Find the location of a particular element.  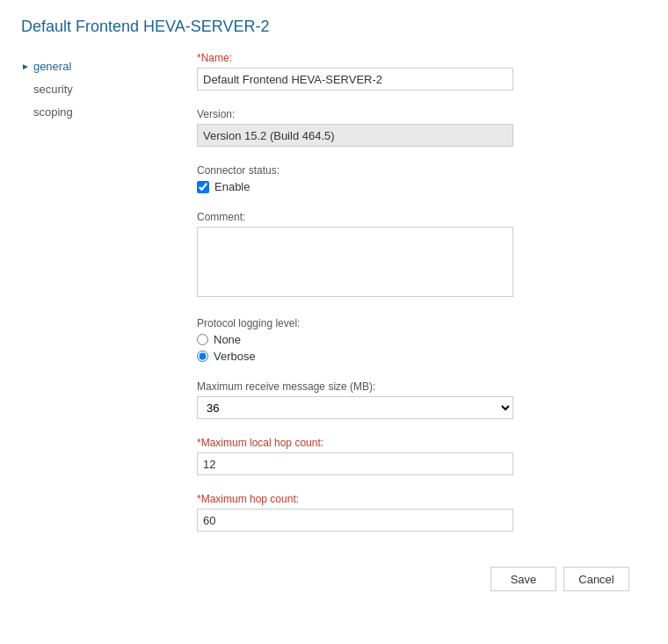

verbose-radio is located at coordinates (202, 357).